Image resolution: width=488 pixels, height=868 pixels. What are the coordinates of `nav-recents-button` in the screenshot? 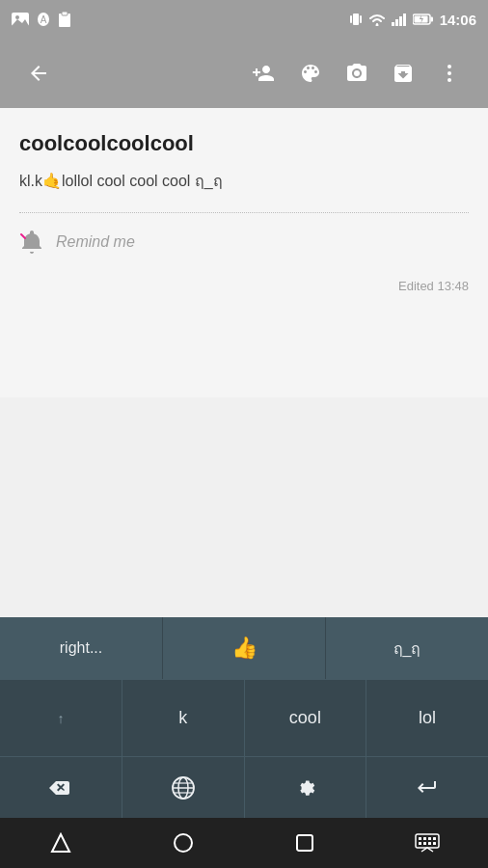 It's located at (305, 843).